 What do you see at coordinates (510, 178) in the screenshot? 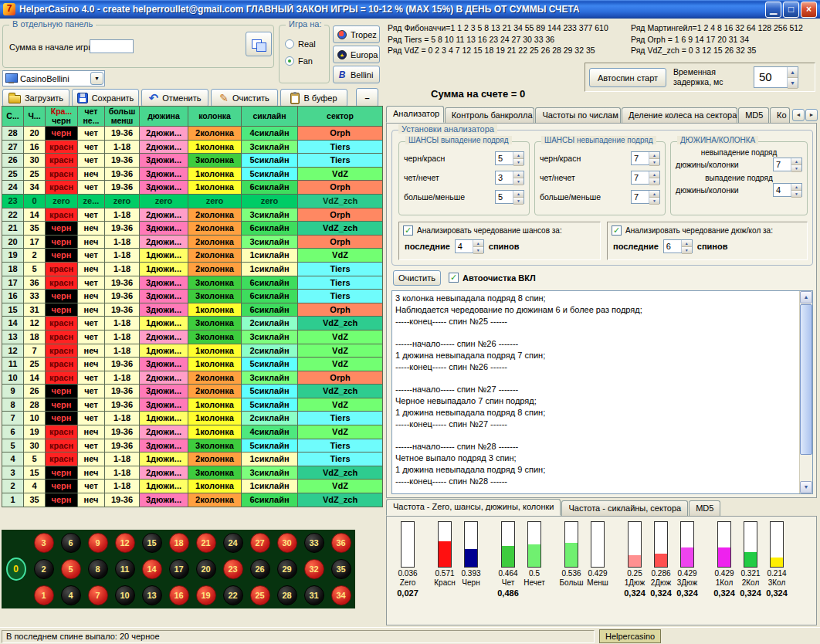
I see `hit-spinner-1: 3▲▼` at bounding box center [510, 178].